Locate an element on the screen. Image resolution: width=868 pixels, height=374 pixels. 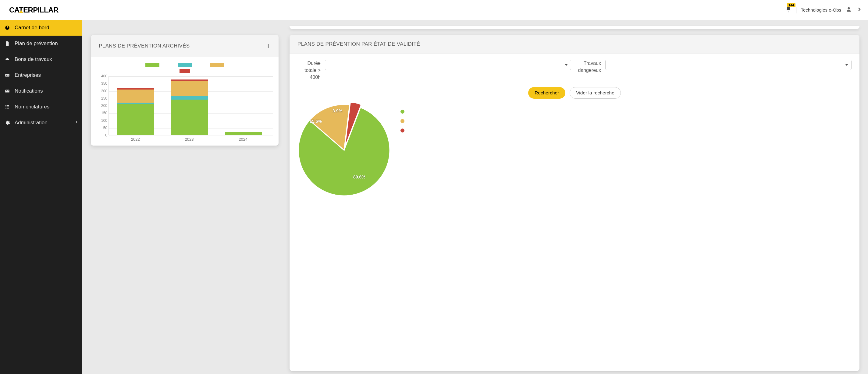
sidebar-item-label: Plan de prévention is located at coordinates (36, 43).